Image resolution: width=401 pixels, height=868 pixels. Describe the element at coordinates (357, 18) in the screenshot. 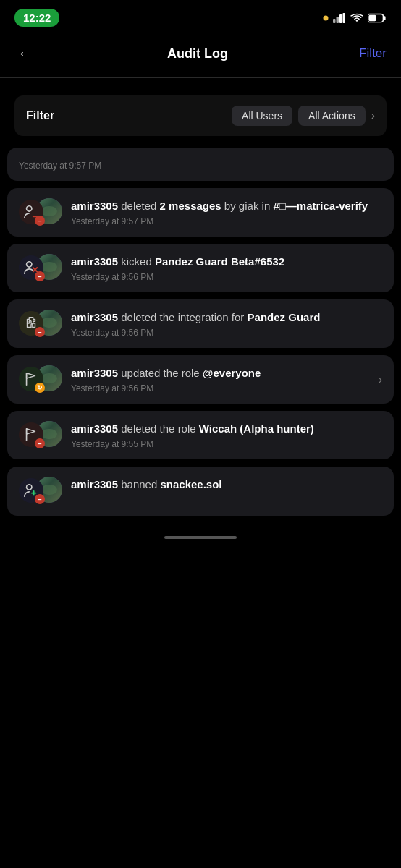

I see `wifi-icon` at that location.